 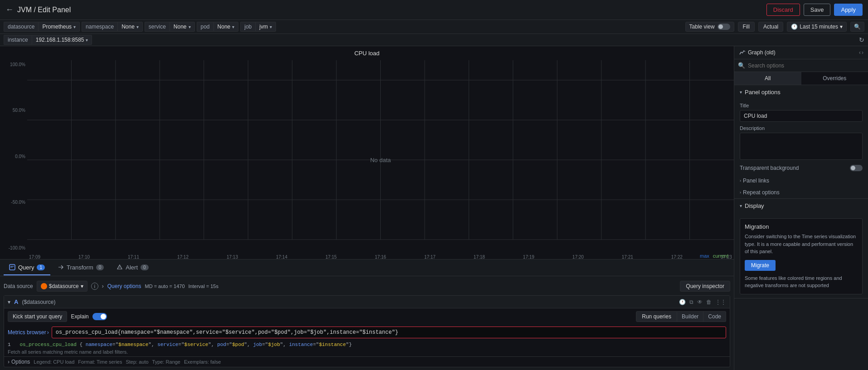 I want to click on options-expand: › Options, so click(x=19, y=362).